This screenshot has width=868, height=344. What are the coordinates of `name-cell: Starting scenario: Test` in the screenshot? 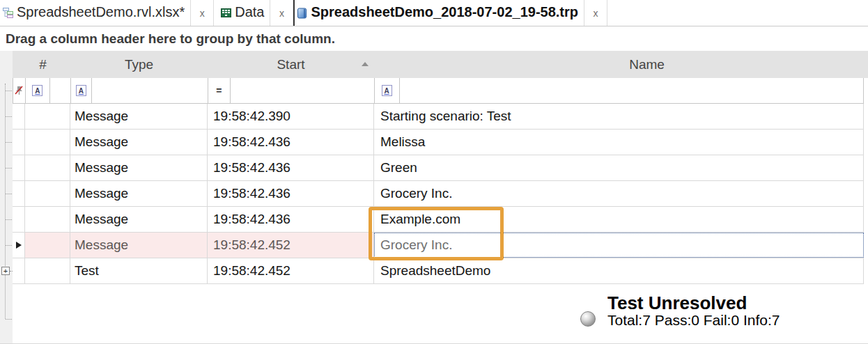 It's located at (619, 116).